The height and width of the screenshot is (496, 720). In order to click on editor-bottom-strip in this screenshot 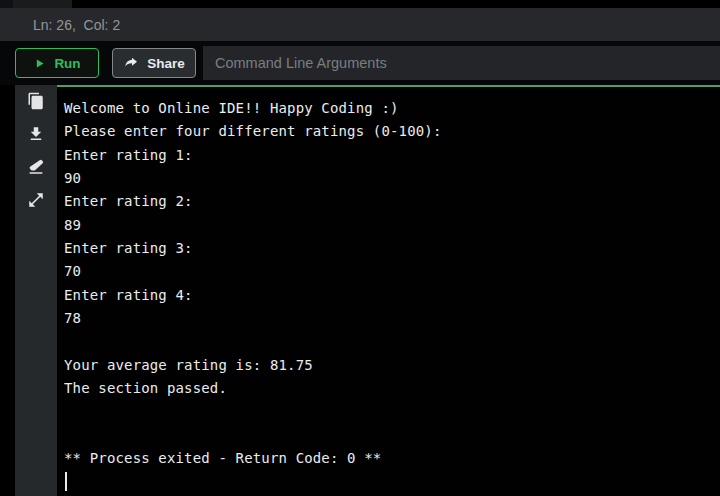, I will do `click(360, 4)`.